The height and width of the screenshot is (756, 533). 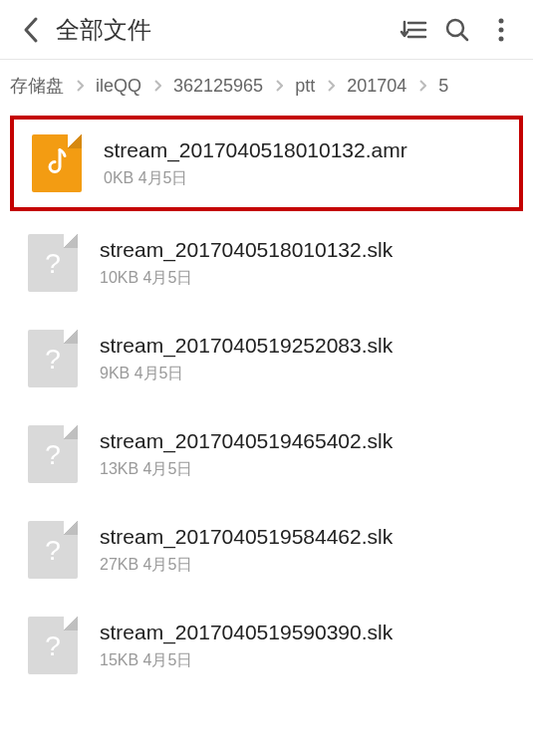 I want to click on page-title: 全部文件, so click(x=223, y=30).